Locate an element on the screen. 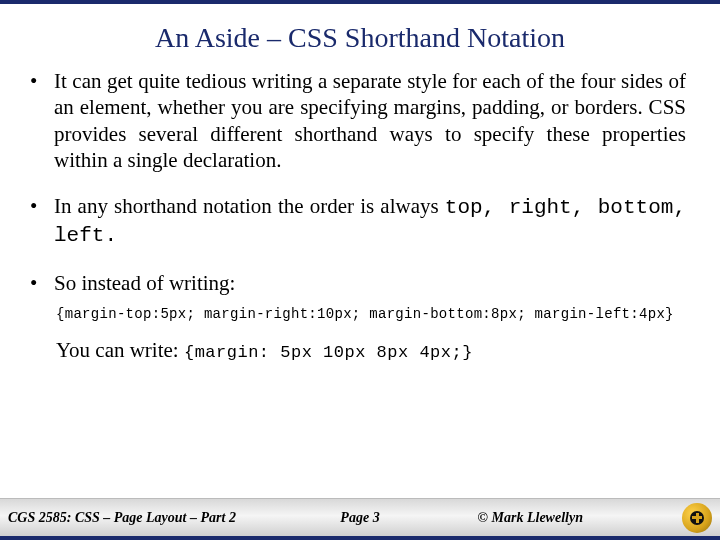 This screenshot has height=540, width=720. footer-author: © Mark Llewellyn is located at coordinates (500, 518).